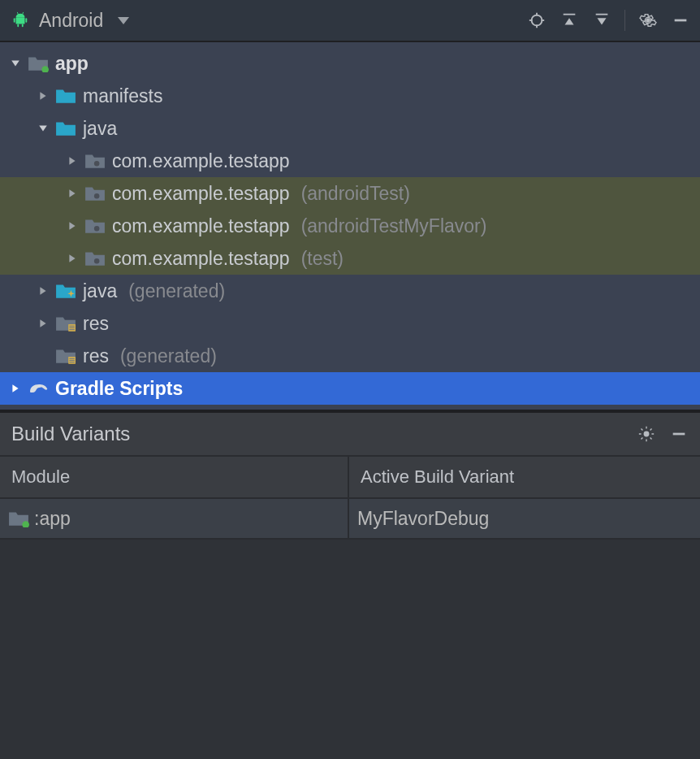 The height and width of the screenshot is (759, 700). I want to click on tree-node-java-generated: java (generated), so click(350, 291).